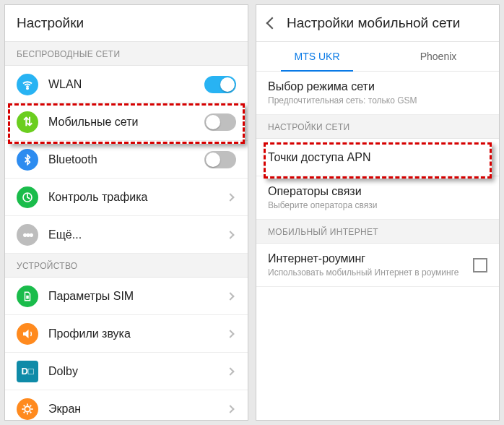 The width and height of the screenshot is (504, 425). I want to click on row-bluetooth: Bluetooth, so click(126, 160).